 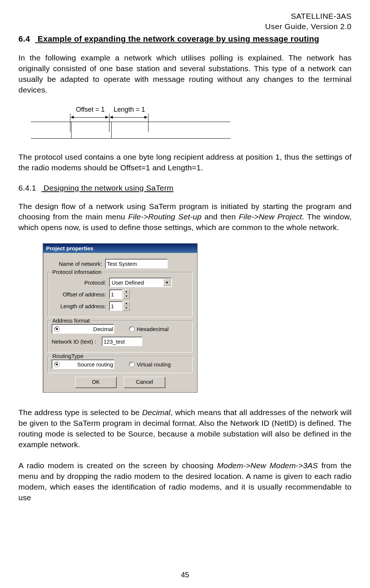 I want to click on paragraph-4: The address type is selected to be Decim…, so click(x=185, y=429).